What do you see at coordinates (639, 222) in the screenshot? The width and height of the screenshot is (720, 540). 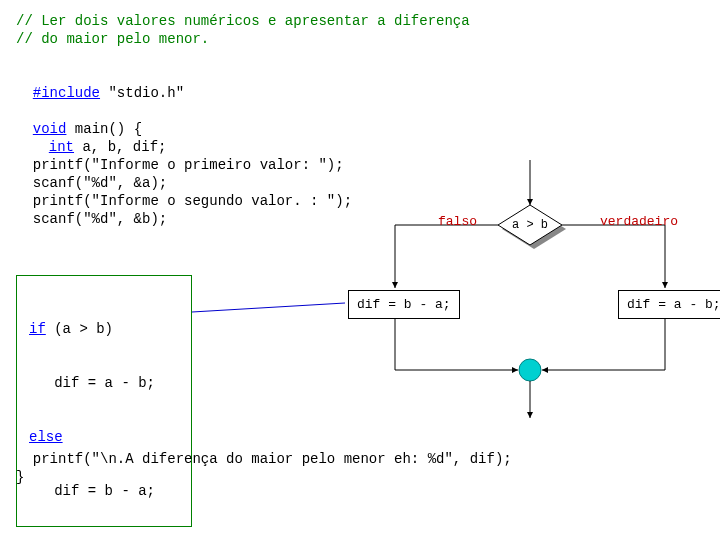 I see `true-label: verdadeiro` at bounding box center [639, 222].